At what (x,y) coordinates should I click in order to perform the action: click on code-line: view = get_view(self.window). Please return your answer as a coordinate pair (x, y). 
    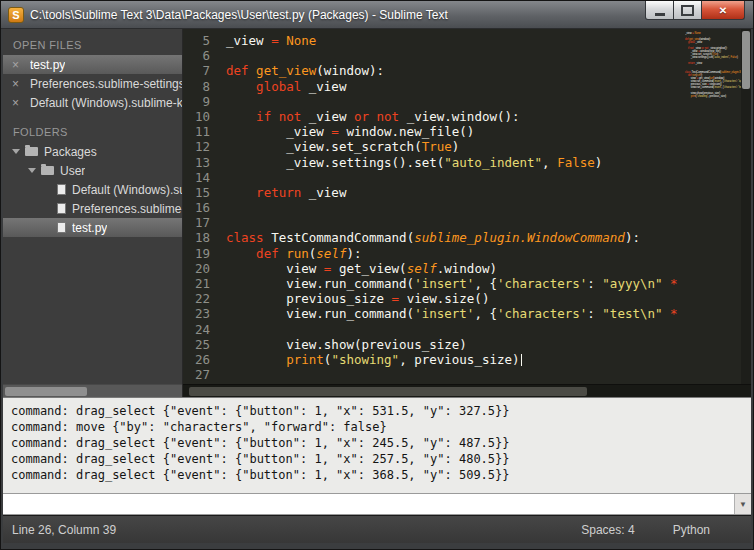
    Looking at the image, I should click on (456, 268).